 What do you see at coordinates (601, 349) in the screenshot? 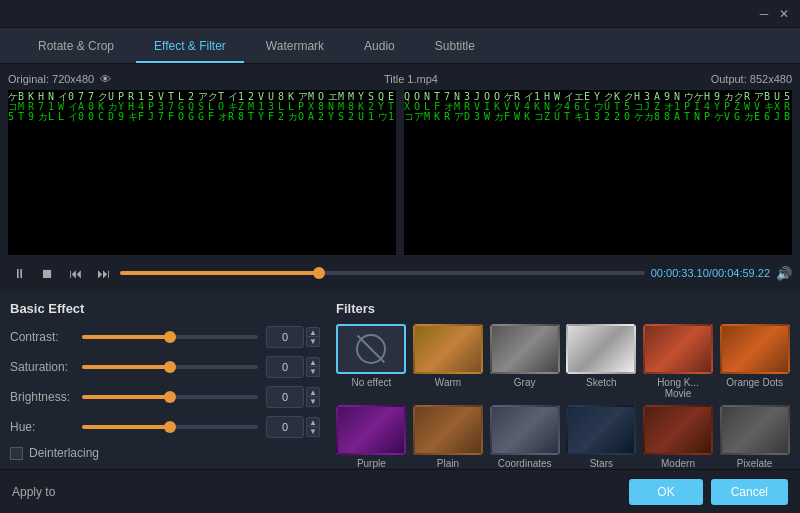
I see `filter-thumb-sketch` at bounding box center [601, 349].